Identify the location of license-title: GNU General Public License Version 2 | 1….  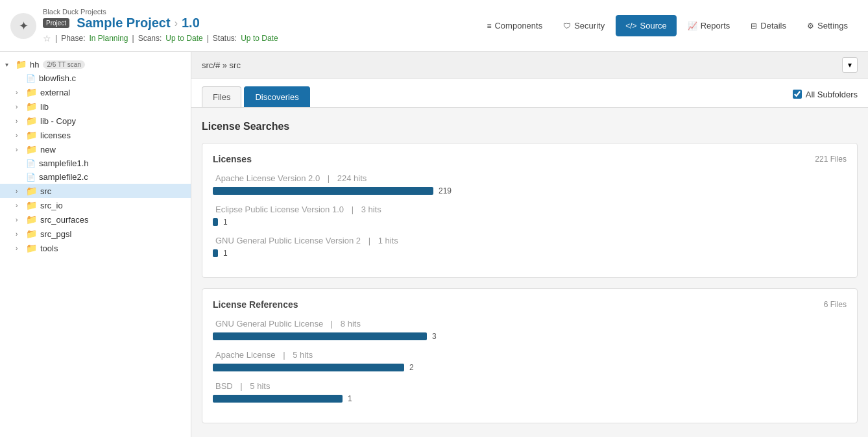
(529, 240).